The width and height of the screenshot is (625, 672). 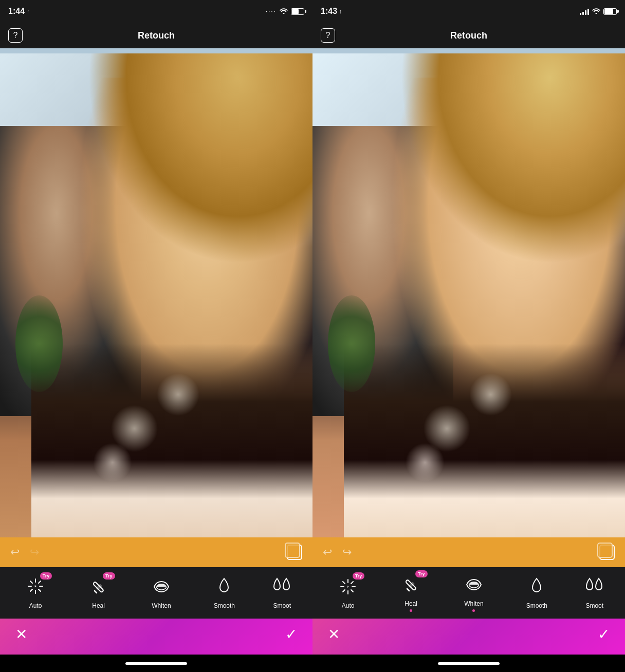 I want to click on try-badge-heal-right: Try, so click(x=421, y=574).